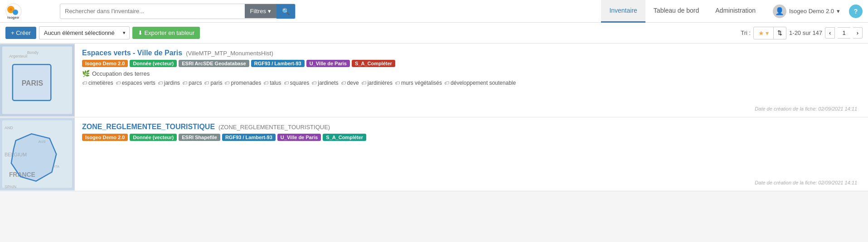 Image resolution: width=868 pixels, height=242 pixels. Describe the element at coordinates (18, 56) in the screenshot. I see `svg-text: Argenteuil` at that location.